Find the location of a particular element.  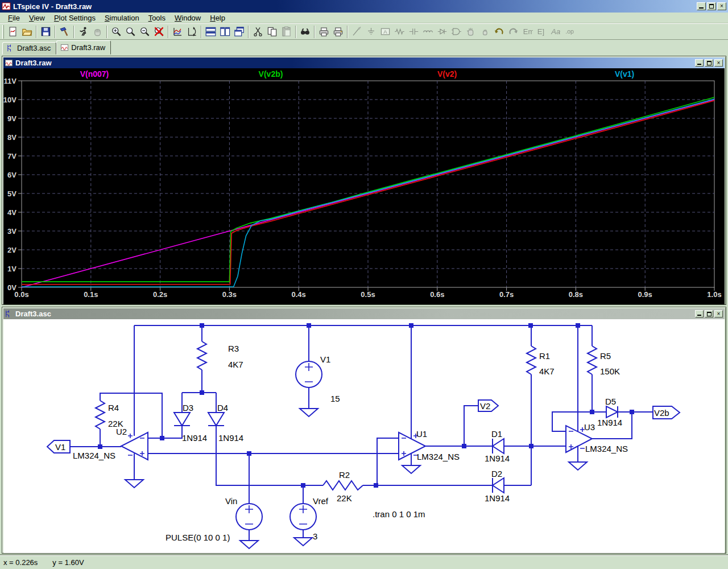

cut-button is located at coordinates (258, 32).